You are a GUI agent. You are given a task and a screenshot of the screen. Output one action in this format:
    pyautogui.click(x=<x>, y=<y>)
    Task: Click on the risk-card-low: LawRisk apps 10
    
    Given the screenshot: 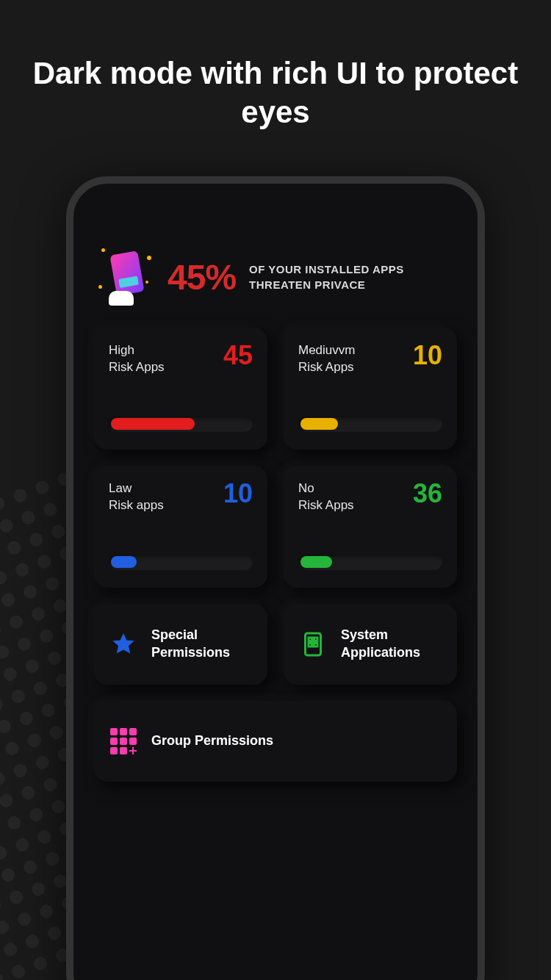 What is the action you would take?
    pyautogui.click(x=181, y=527)
    